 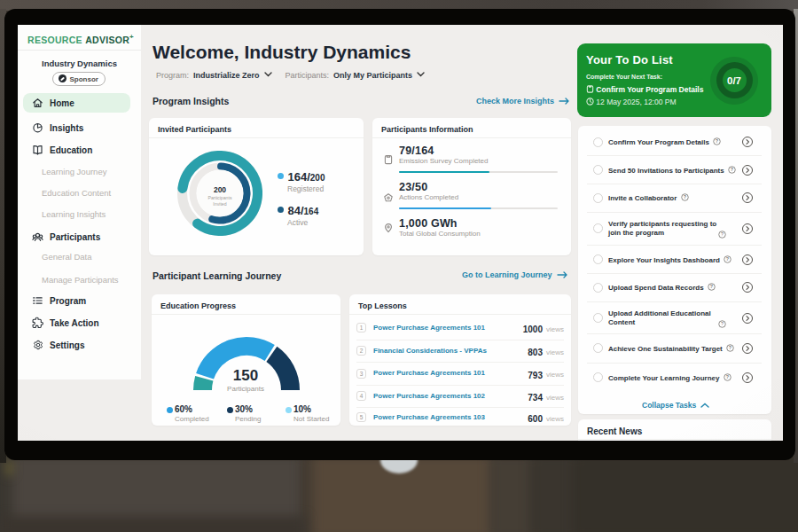 I want to click on svg-text: Invited, so click(x=220, y=204).